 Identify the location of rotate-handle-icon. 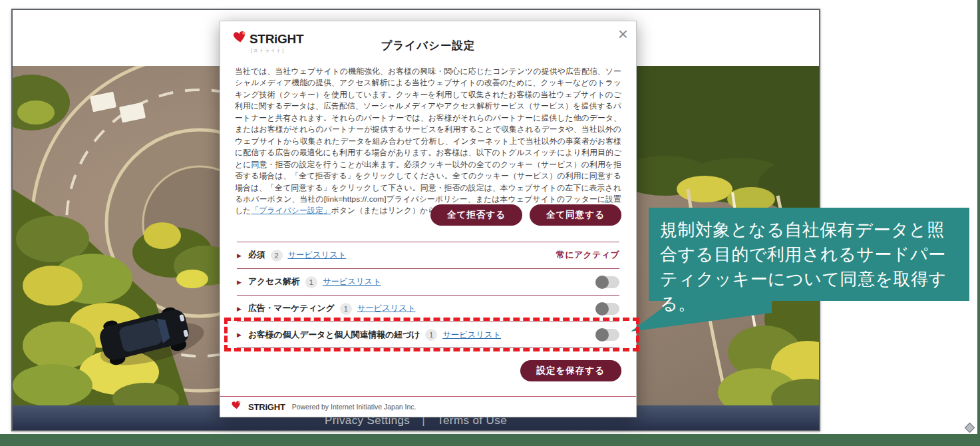
(970, 428).